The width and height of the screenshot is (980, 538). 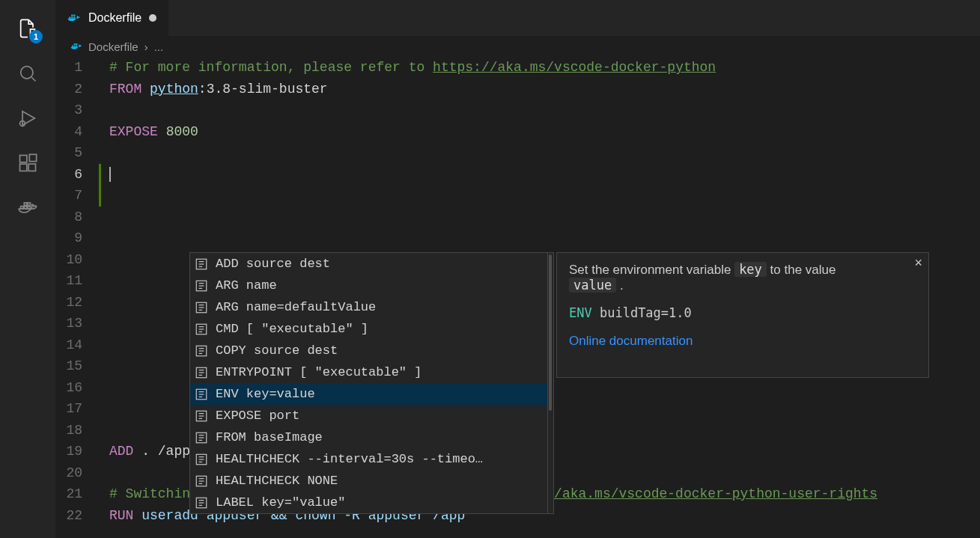 I want to click on suggestion-label: ADD source dest, so click(x=273, y=263).